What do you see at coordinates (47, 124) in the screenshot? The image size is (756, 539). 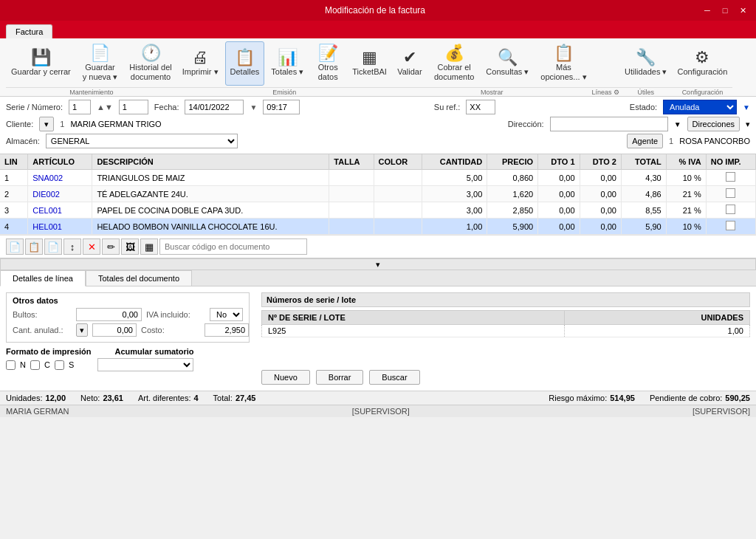 I see `cliente-dropdown: ▾` at bounding box center [47, 124].